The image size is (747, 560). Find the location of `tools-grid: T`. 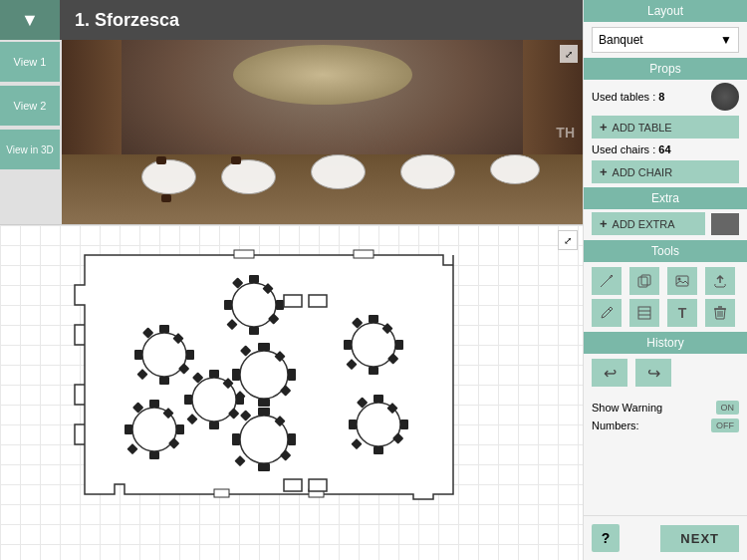

tools-grid: T is located at coordinates (665, 297).